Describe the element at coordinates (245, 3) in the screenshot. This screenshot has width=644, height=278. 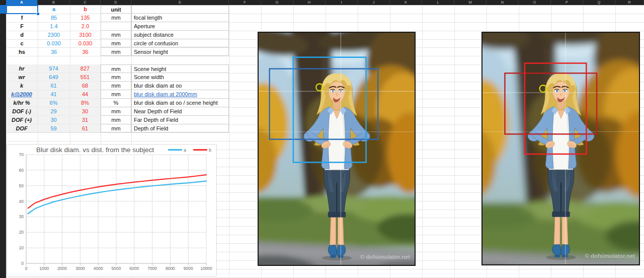
I see `column-header-F: F` at that location.